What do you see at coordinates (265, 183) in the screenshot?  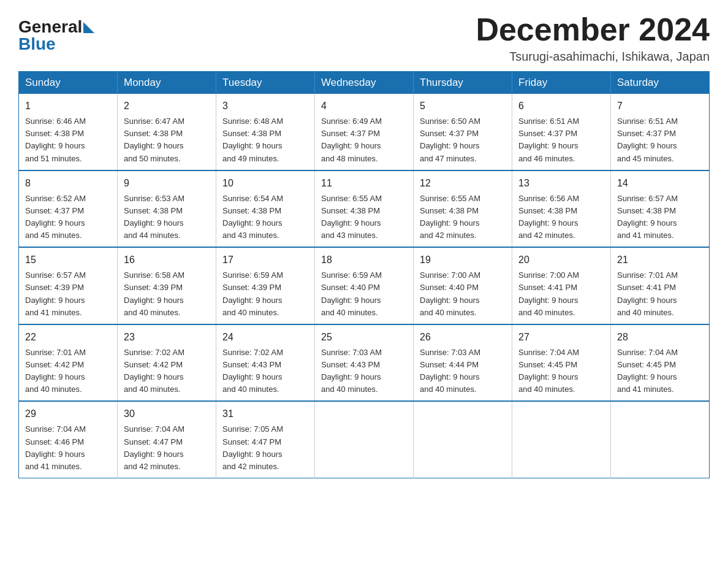 I see `day-number: 10` at bounding box center [265, 183].